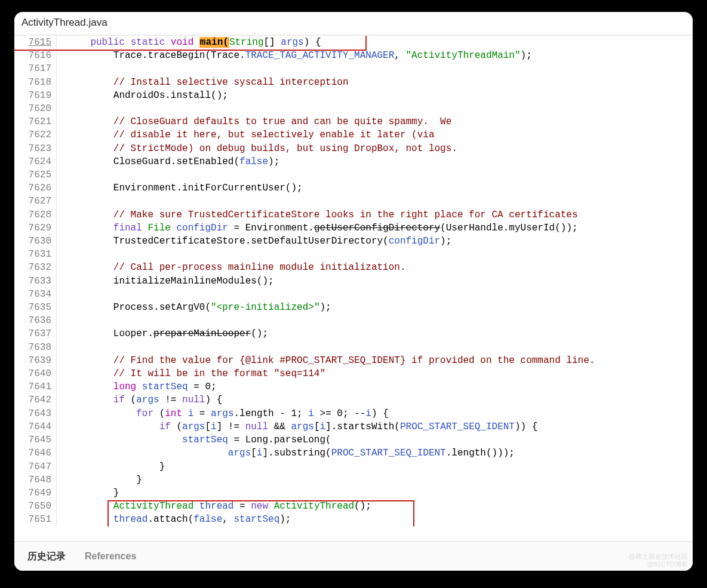 The height and width of the screenshot is (588, 707). What do you see at coordinates (36, 69) in the screenshot?
I see `line-number: 7617` at bounding box center [36, 69].